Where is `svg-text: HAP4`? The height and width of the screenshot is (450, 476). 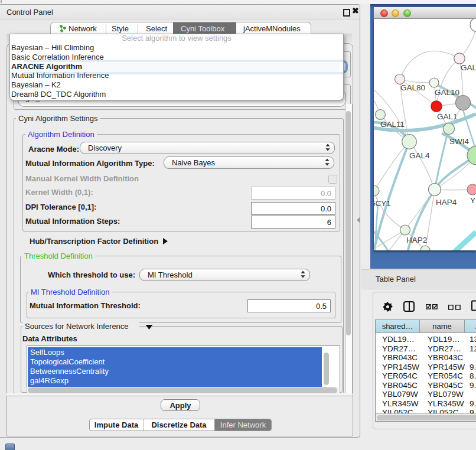
svg-text: HAP4 is located at coordinates (446, 202).